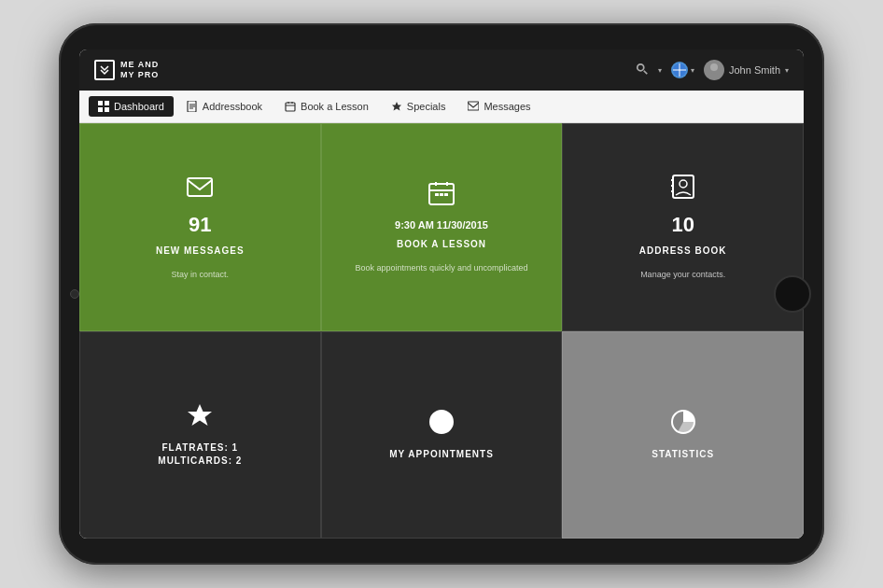 The height and width of the screenshot is (588, 883). Describe the element at coordinates (327, 106) in the screenshot. I see `tab-book-lesson: Book a Lesson` at that location.